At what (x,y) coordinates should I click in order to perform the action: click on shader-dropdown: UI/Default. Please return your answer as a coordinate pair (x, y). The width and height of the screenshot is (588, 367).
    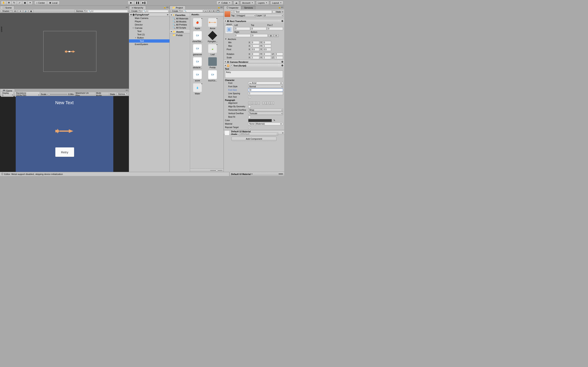
    Looking at the image, I should click on (259, 134).